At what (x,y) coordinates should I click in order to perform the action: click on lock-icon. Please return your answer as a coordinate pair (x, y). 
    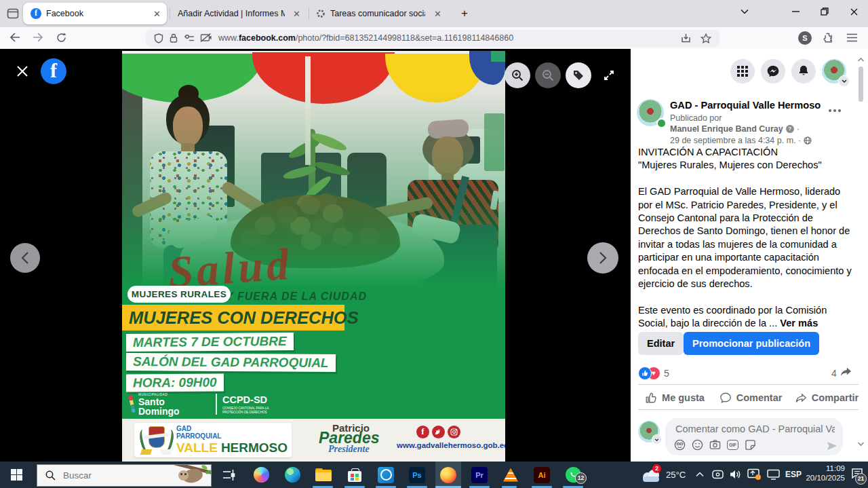
    Looking at the image, I should click on (174, 38).